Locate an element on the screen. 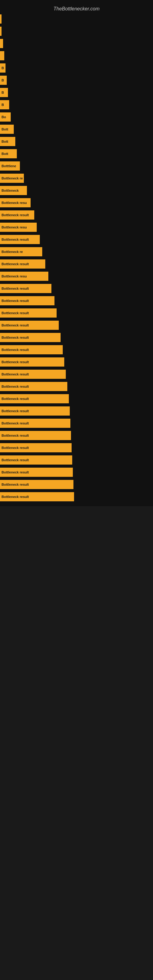 Image resolution: width=153 pixels, height=980 pixels. site-title: TheBottlenecker.com is located at coordinates (76, 8).